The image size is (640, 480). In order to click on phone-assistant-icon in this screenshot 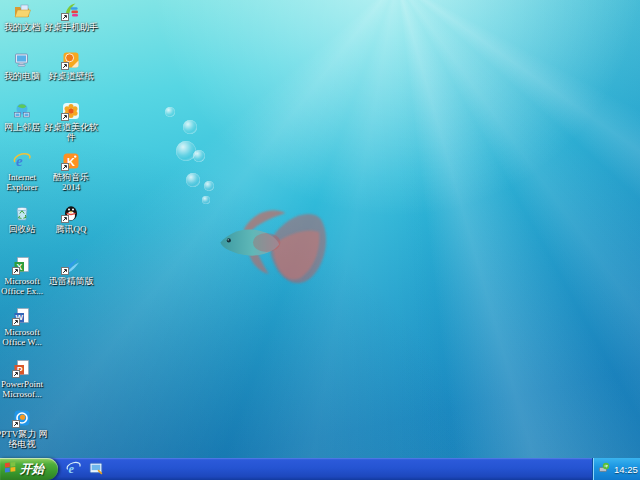, I will do `click(71, 11)`.